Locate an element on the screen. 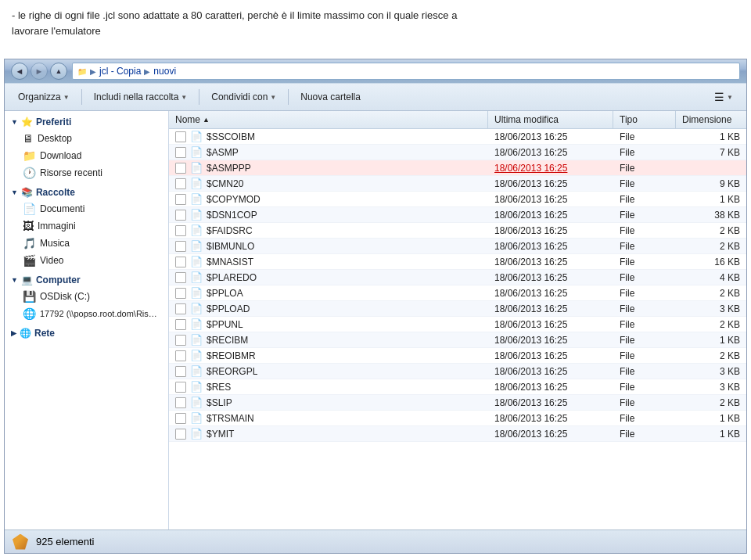 Image resolution: width=751 pixels, height=560 pixels. table-row: 📄$ASMPPP18/06/2013 16:25File is located at coordinates (458, 168).